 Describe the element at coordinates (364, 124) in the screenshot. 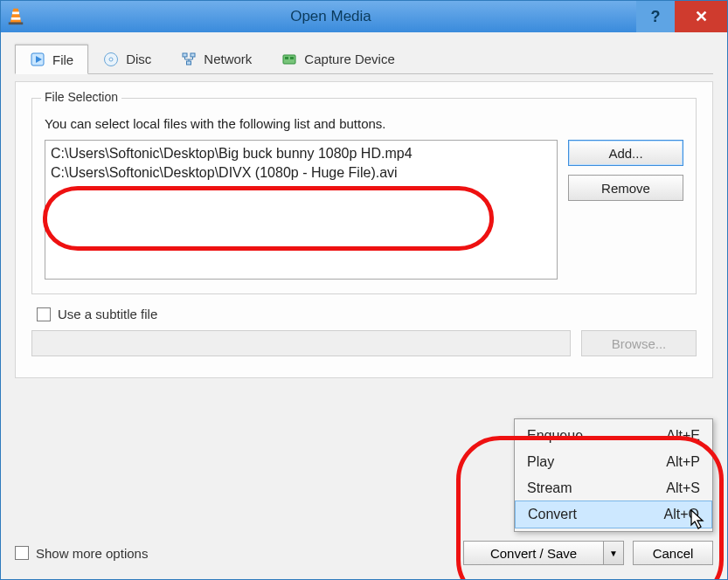

I see `file-selection-hint: You can select local files with the foll…` at that location.